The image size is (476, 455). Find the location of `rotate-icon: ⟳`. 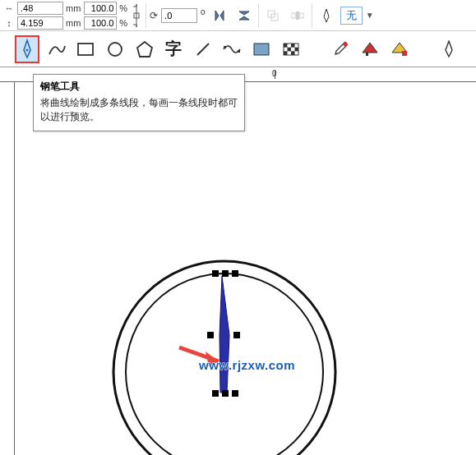

rotate-icon: ⟳ is located at coordinates (154, 16).